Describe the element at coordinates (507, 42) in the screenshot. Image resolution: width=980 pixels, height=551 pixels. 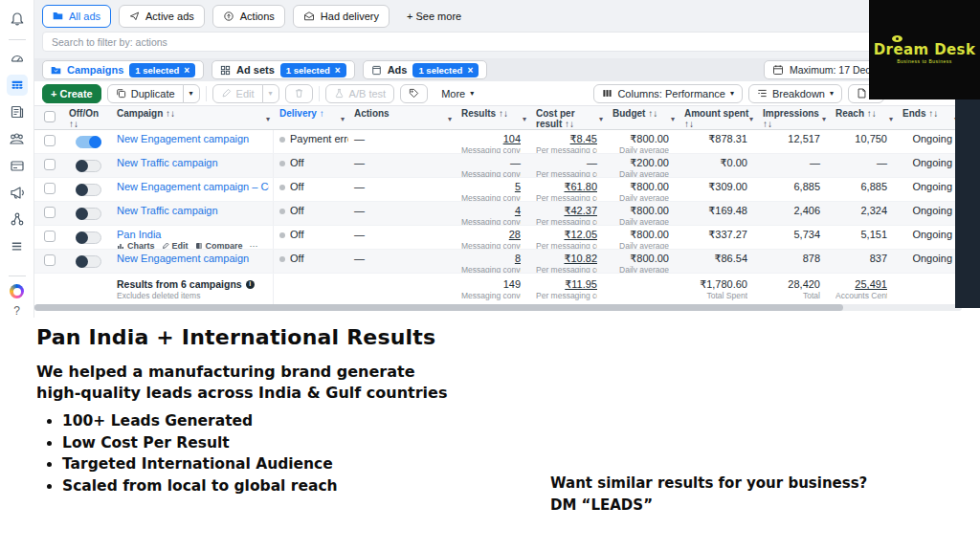
I see `search-input` at that location.